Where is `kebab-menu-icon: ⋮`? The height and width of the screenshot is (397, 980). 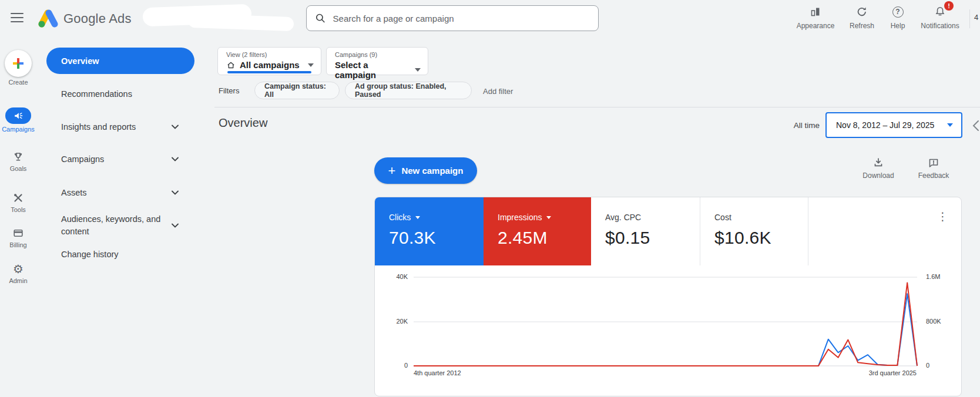
kebab-menu-icon: ⋮ is located at coordinates (942, 217).